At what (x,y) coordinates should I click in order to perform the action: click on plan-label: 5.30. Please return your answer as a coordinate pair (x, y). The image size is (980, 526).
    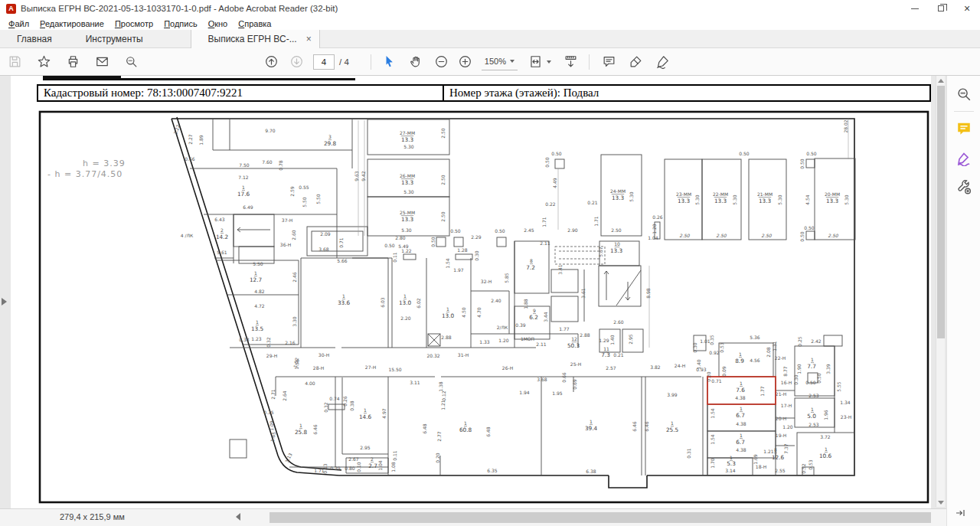
    Looking at the image, I should click on (631, 197).